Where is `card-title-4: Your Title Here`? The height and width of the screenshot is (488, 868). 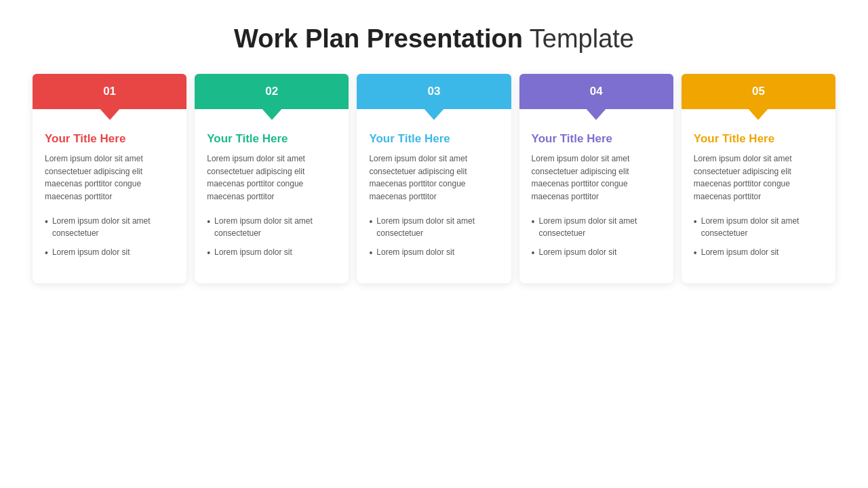 card-title-4: Your Title Here is located at coordinates (597, 139).